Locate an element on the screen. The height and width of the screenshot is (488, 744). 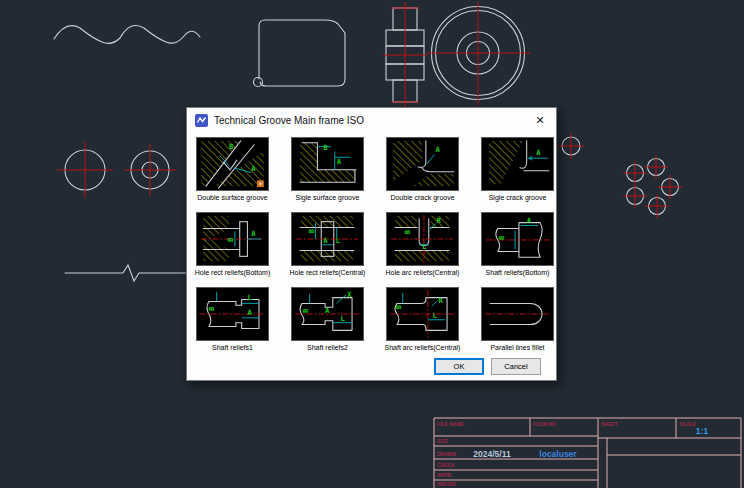
groove-item-double-surface: B A Double surface groove is located at coordinates (232, 172).